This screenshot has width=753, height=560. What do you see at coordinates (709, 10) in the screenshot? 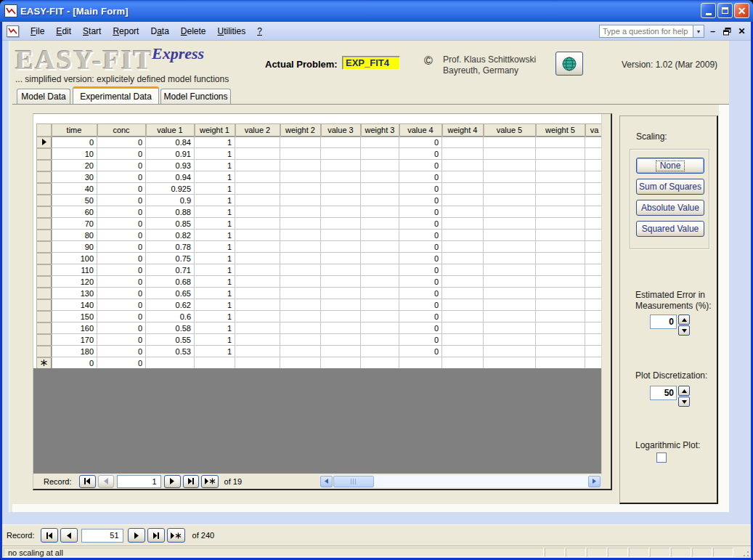
I see `minimize-button` at bounding box center [709, 10].